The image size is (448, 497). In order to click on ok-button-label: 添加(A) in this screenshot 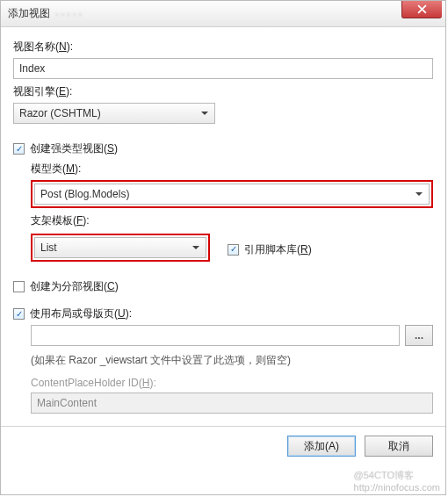, I will do `click(322, 446)`.